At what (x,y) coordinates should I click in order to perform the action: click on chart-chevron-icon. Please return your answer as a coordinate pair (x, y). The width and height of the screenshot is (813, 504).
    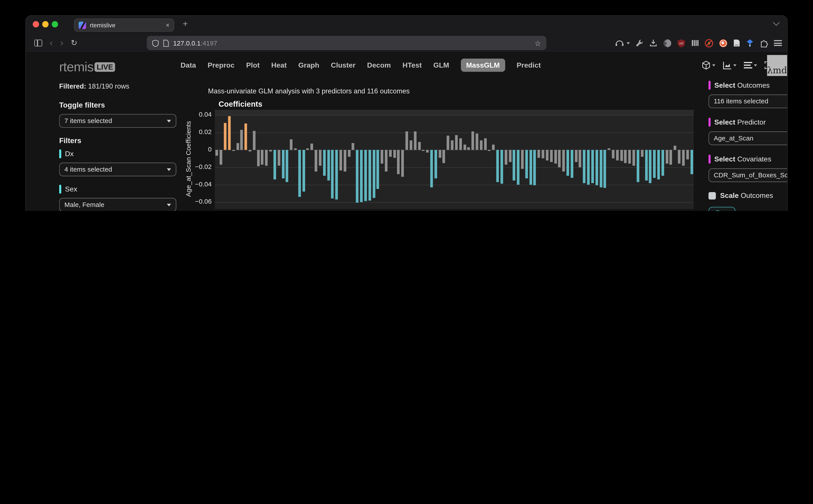
    Looking at the image, I should click on (735, 65).